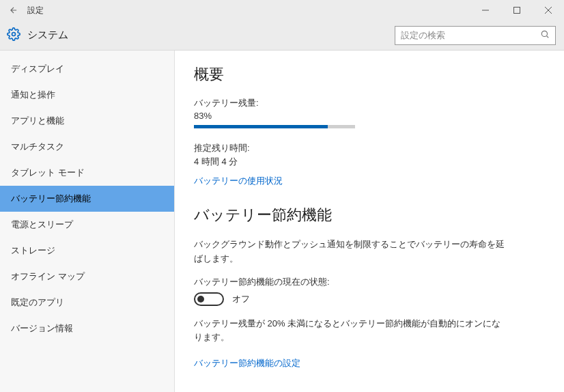 The height and width of the screenshot is (392, 564). Describe the element at coordinates (238, 181) in the screenshot. I see `battery-usage-link: バッテリーの使用状況` at that location.